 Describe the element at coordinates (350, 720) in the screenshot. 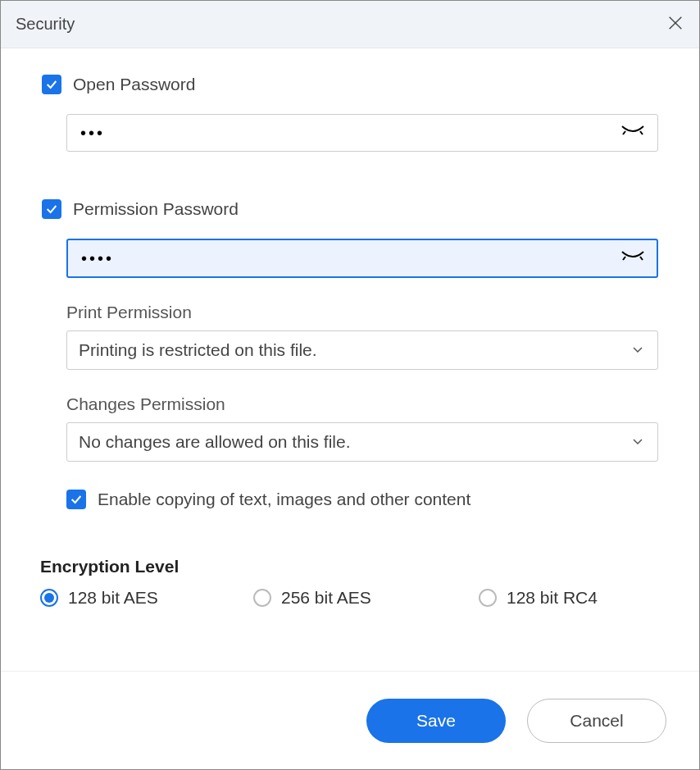

I see `dialog-footer: Save Cancel` at that location.